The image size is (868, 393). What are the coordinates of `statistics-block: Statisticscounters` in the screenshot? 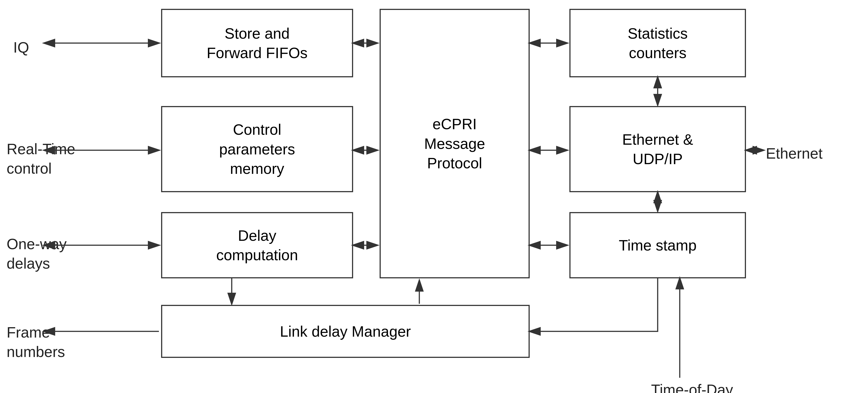 It's located at (658, 43).